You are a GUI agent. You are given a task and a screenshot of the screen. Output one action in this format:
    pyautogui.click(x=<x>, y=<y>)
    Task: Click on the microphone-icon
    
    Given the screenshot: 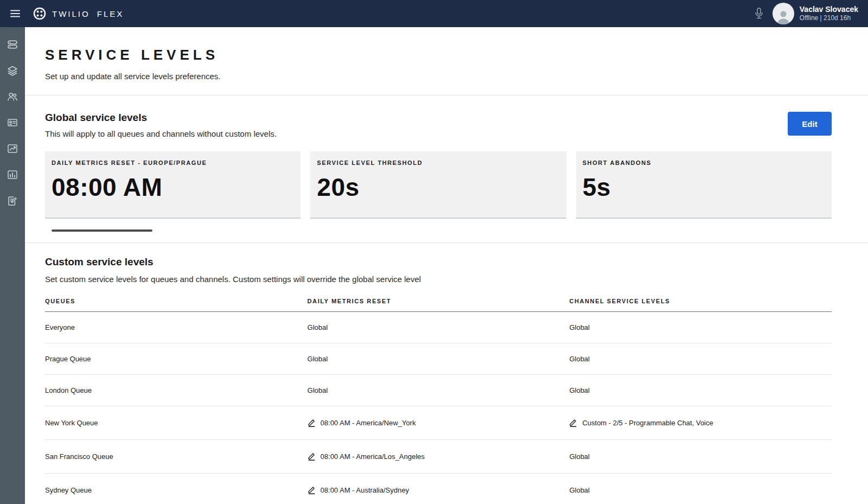 What is the action you would take?
    pyautogui.click(x=759, y=14)
    